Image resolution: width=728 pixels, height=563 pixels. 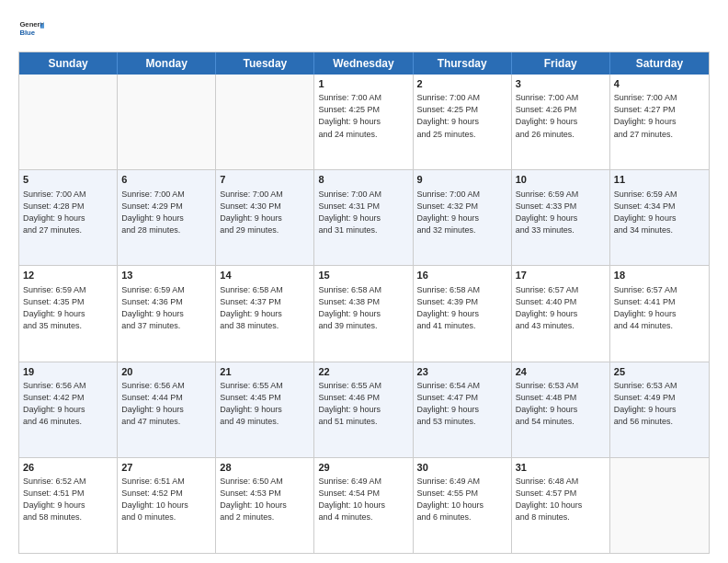 I want to click on svg-text: Blue, so click(x=28, y=33).